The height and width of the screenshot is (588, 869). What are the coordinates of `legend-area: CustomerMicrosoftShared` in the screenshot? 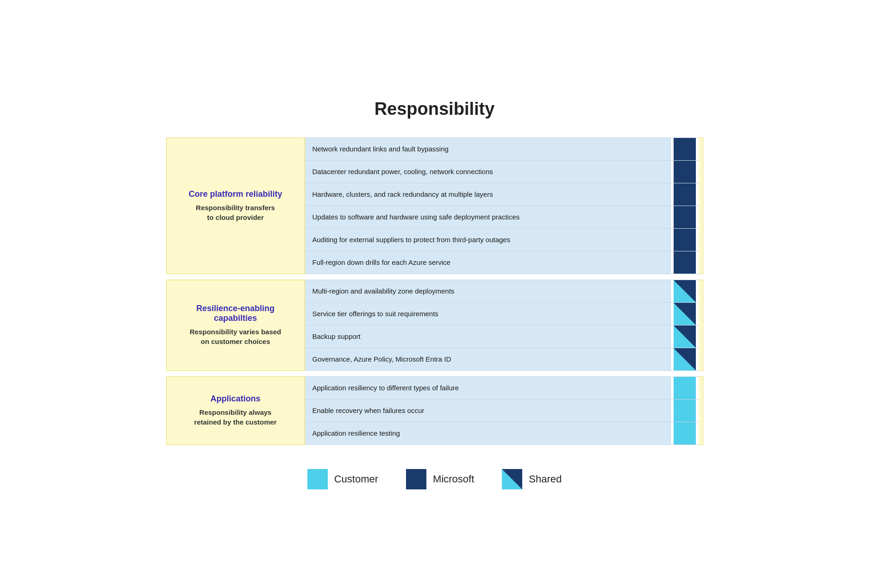 It's located at (435, 479).